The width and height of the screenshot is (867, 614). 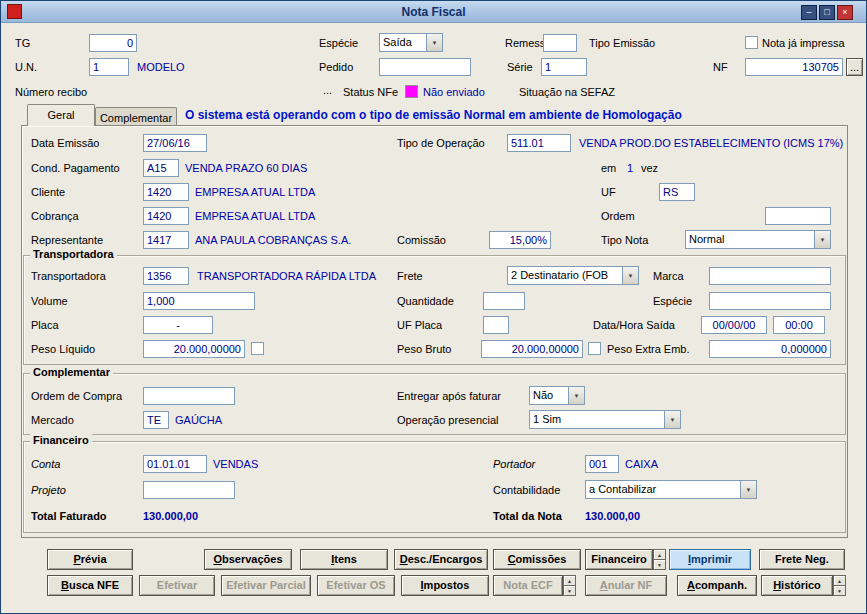 What do you see at coordinates (752, 42) in the screenshot?
I see `nota-impressa-checkbox` at bounding box center [752, 42].